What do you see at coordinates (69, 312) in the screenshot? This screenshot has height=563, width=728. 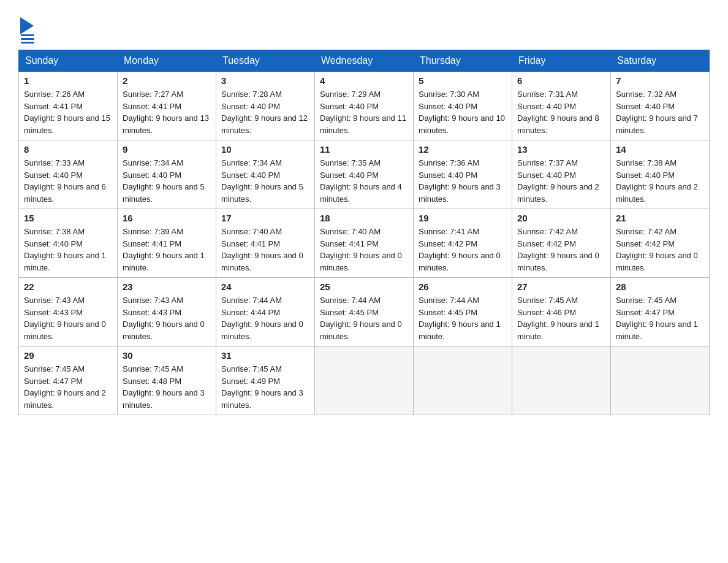 I see `calendar-day-cell: 22 Sunrise: 7:43 AM Sunset: 4:43 PM Dayl…` at bounding box center [69, 312].